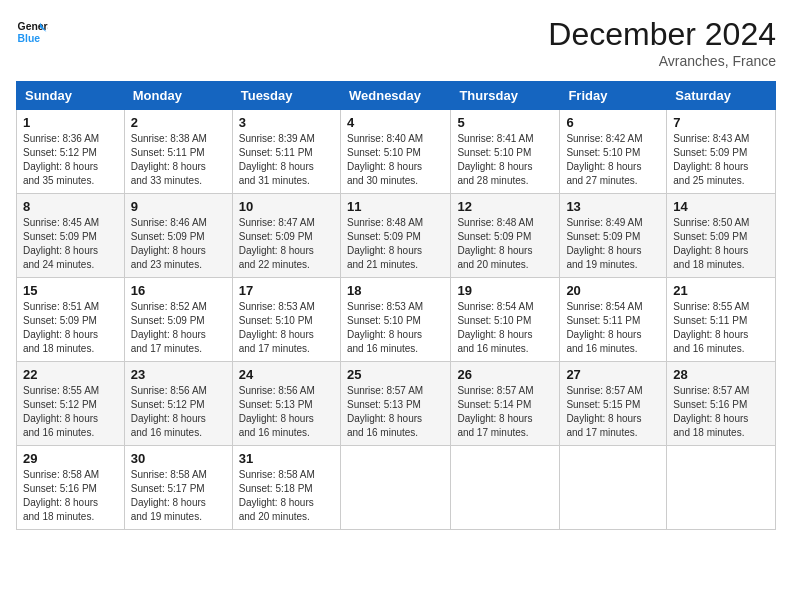 This screenshot has height=612, width=792. What do you see at coordinates (505, 244) in the screenshot?
I see `day-info: Sunrise: 8:48 AM Sunset: 5:09 PM Dayligh…` at bounding box center [505, 244].